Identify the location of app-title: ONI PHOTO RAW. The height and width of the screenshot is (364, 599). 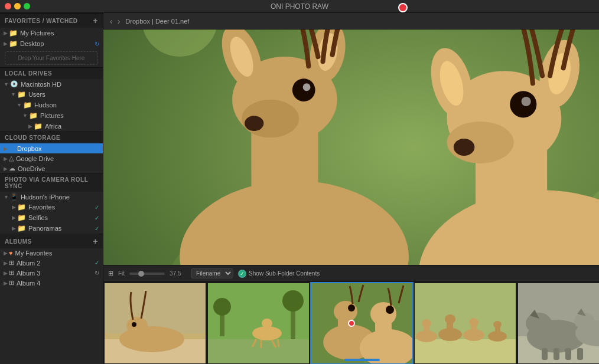
(300, 6).